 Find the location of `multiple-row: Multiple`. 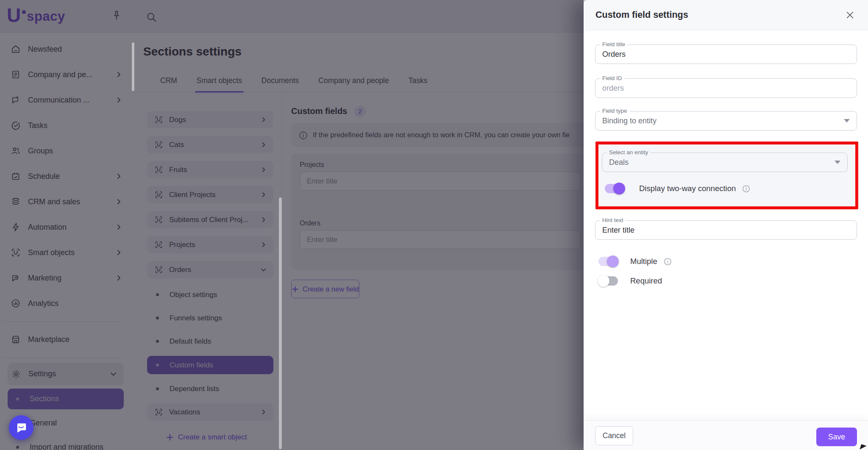

multiple-row: Multiple is located at coordinates (635, 261).